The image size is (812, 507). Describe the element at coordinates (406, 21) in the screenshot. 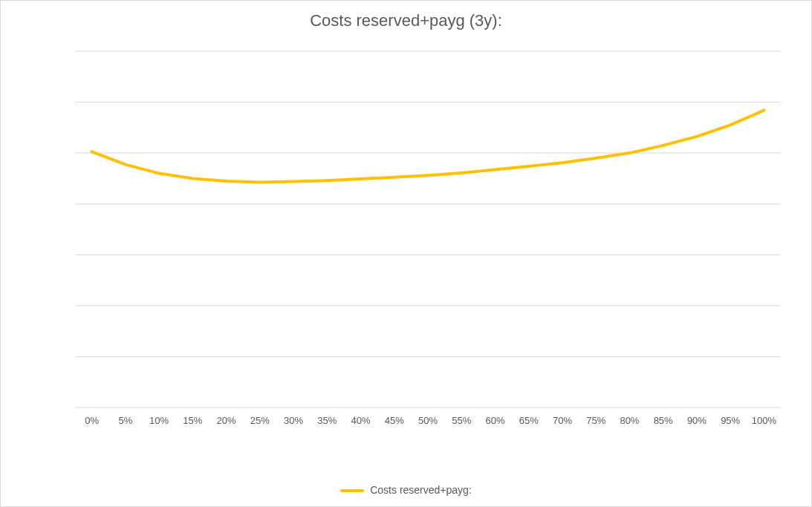

I see `chart-title: Costs reserved+payg (3y):` at that location.